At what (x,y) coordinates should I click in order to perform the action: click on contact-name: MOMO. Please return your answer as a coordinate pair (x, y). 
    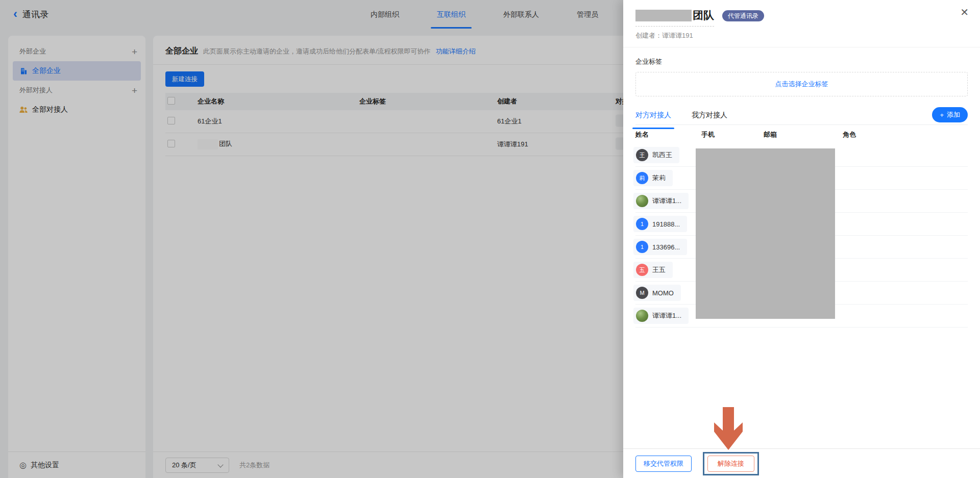
    Looking at the image, I should click on (663, 293).